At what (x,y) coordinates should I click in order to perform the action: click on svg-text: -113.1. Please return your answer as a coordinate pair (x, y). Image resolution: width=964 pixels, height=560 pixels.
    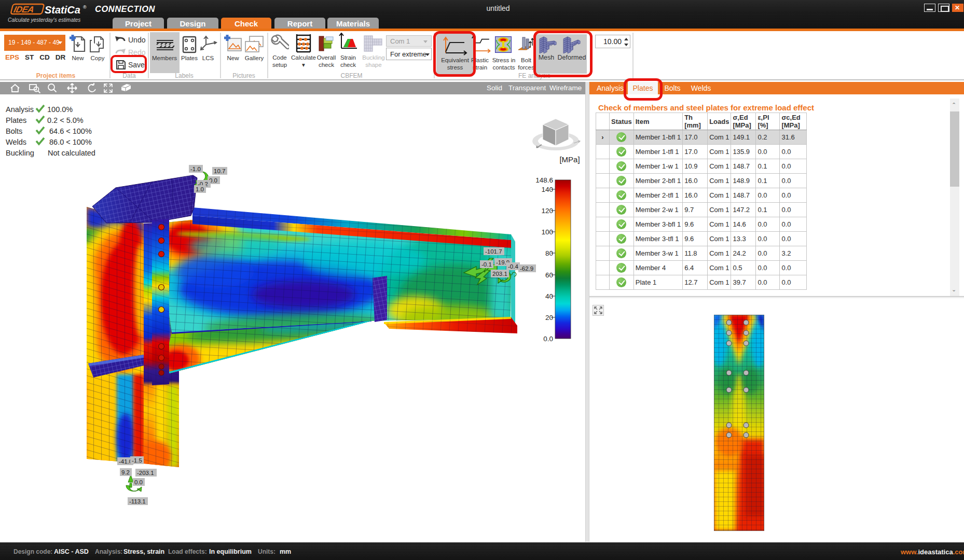
    Looking at the image, I should click on (137, 501).